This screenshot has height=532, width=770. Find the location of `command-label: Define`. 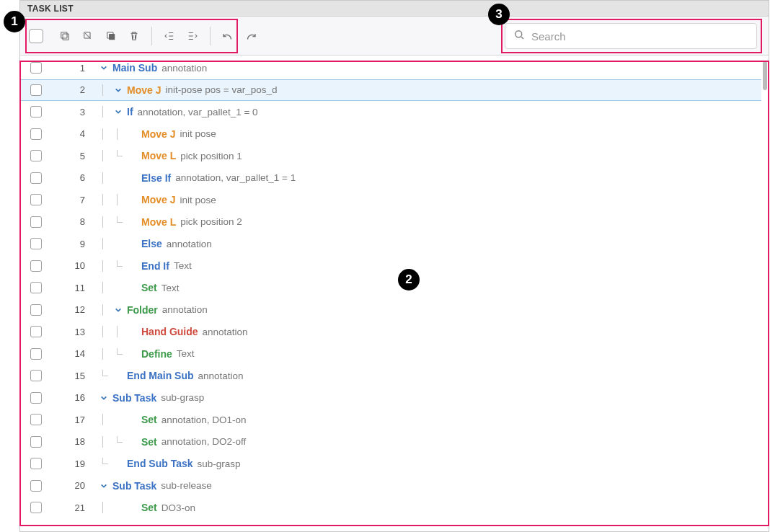

command-label: Define is located at coordinates (157, 354).